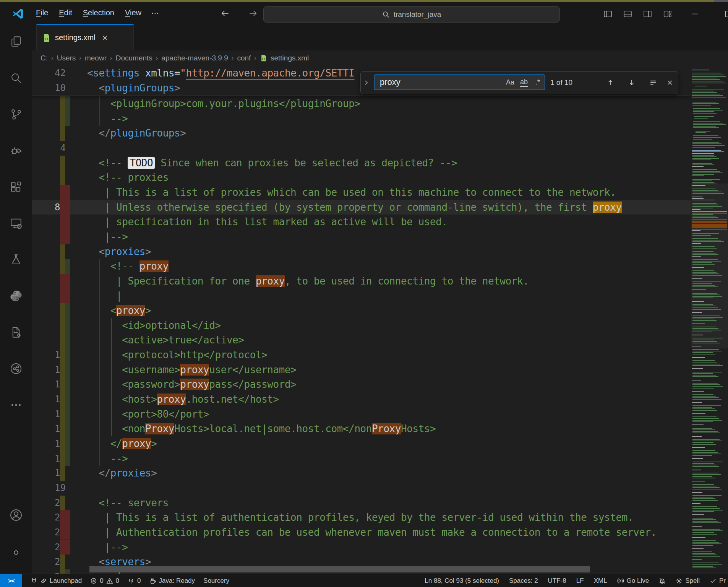 The image size is (728, 587). What do you see at coordinates (362, 532) in the screenshot?
I see `code-line: 22 | Authentication profiles can be used…` at bounding box center [362, 532].